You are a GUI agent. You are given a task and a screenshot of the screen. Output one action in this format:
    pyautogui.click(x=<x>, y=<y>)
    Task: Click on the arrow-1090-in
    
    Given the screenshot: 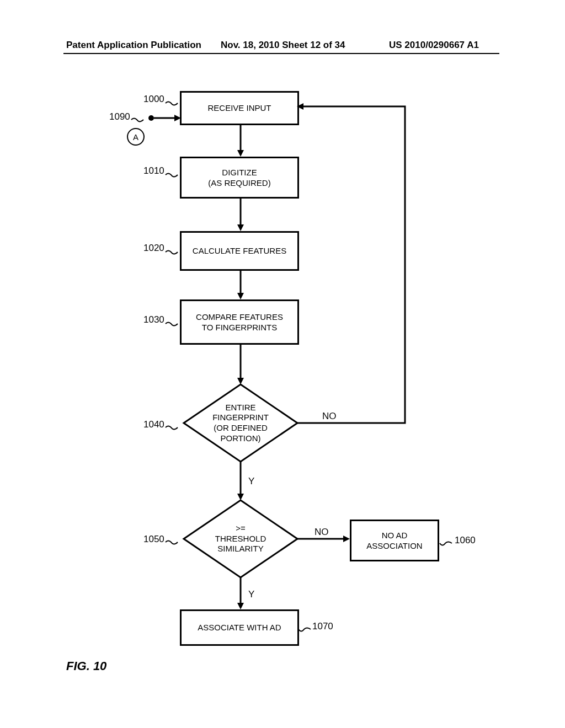 What is the action you would take?
    pyautogui.click(x=164, y=118)
    